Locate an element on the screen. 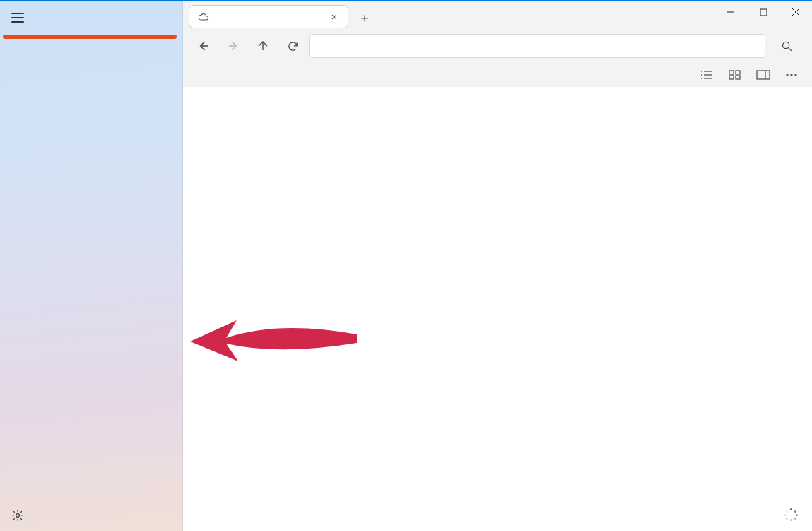  settings-button is located at coordinates (91, 515).